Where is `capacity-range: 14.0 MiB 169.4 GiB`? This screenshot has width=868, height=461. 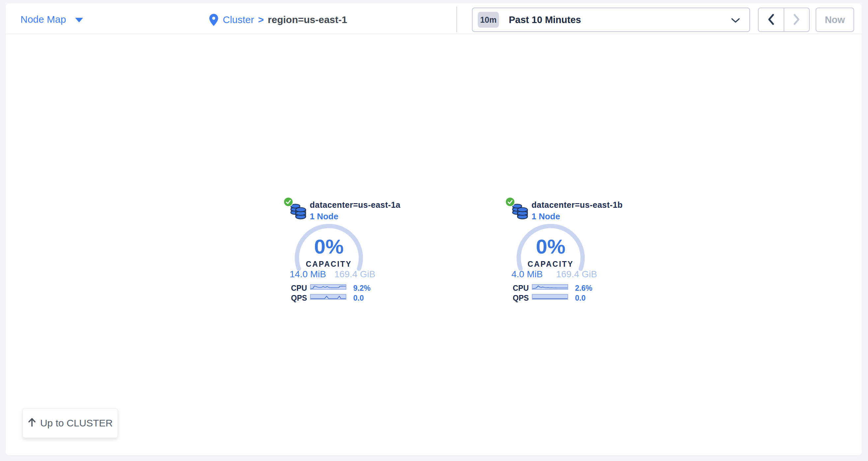 capacity-range: 14.0 MiB 169.4 GiB is located at coordinates (333, 274).